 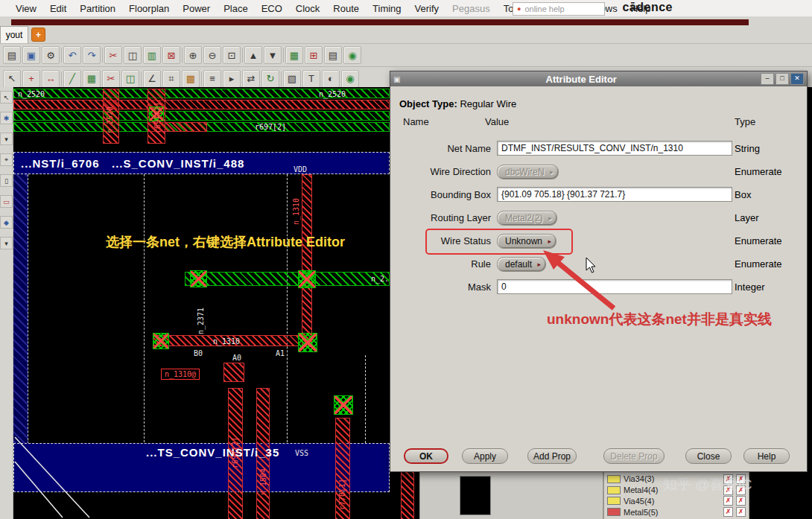 I want to click on report-icon: ▤, so click(x=333, y=55).